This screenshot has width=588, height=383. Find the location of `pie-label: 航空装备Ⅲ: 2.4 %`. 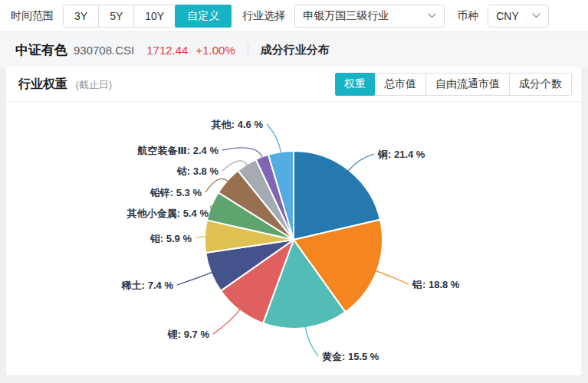

pie-label: 航空装备Ⅲ: 2.4 % is located at coordinates (178, 150).